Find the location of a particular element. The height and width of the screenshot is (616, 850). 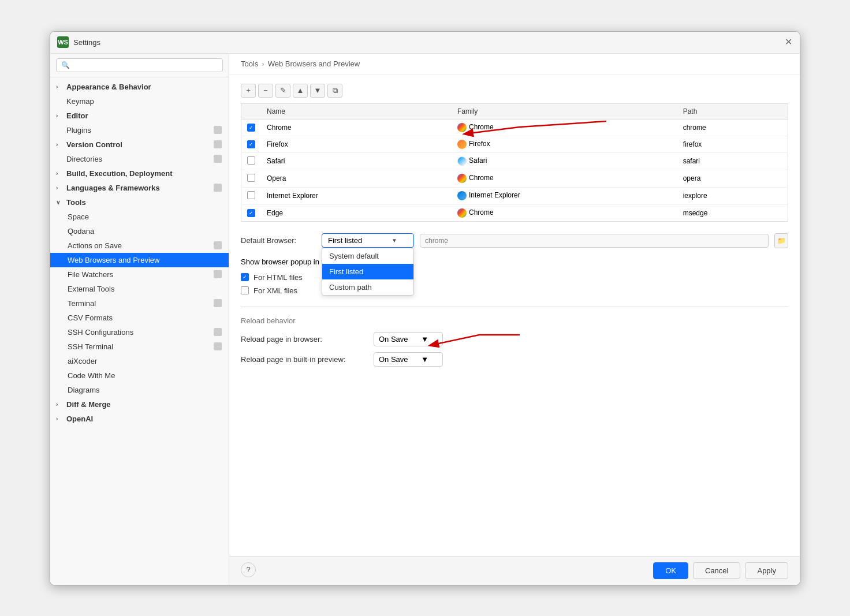

col-checkbox is located at coordinates (252, 111).